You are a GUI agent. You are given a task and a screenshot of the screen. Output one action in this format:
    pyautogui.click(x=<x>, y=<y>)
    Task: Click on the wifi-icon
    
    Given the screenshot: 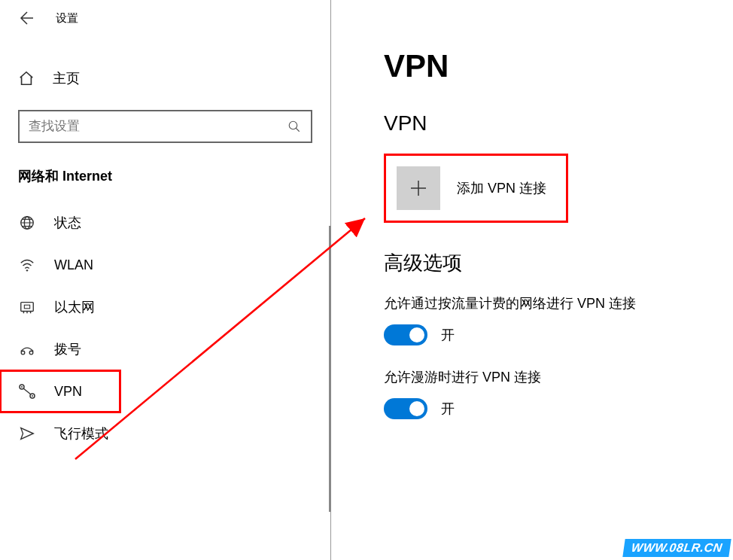 What is the action you would take?
    pyautogui.click(x=27, y=265)
    